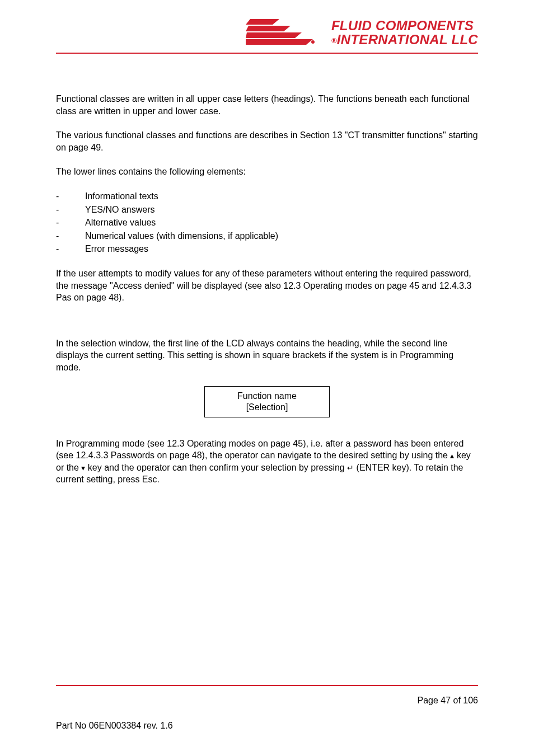 The width and height of the screenshot is (534, 756). Describe the element at coordinates (267, 210) in the screenshot. I see `list-item: -YES/NO answers` at that location.